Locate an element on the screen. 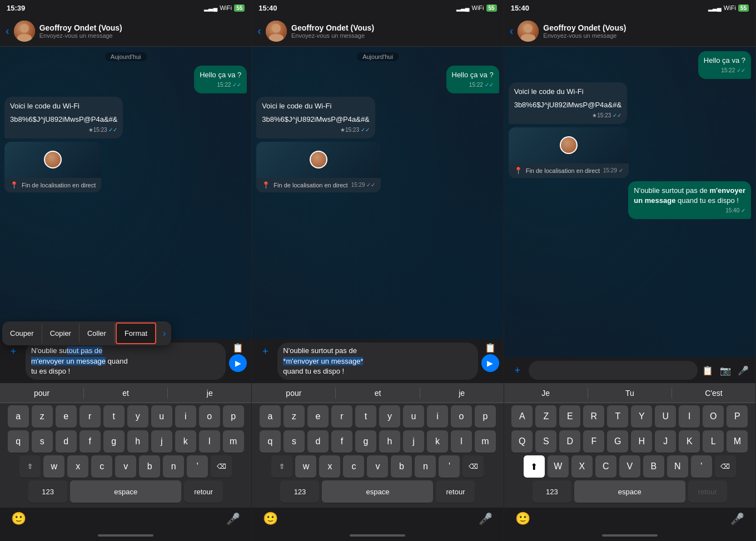 The image size is (756, 541). mic-button-2: 🎤 is located at coordinates (486, 519).